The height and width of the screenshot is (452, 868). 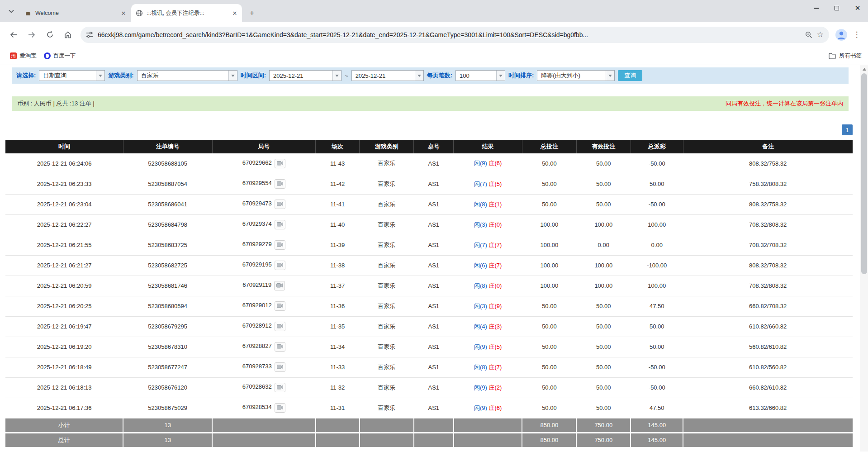 I want to click on site-info-icon, so click(x=90, y=35).